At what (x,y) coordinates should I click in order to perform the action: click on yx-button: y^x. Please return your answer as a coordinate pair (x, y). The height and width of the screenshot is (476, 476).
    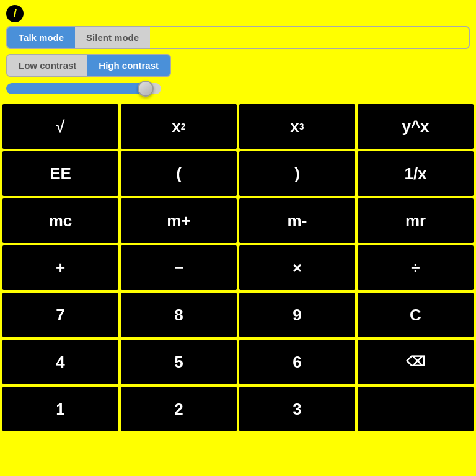
    Looking at the image, I should click on (415, 126).